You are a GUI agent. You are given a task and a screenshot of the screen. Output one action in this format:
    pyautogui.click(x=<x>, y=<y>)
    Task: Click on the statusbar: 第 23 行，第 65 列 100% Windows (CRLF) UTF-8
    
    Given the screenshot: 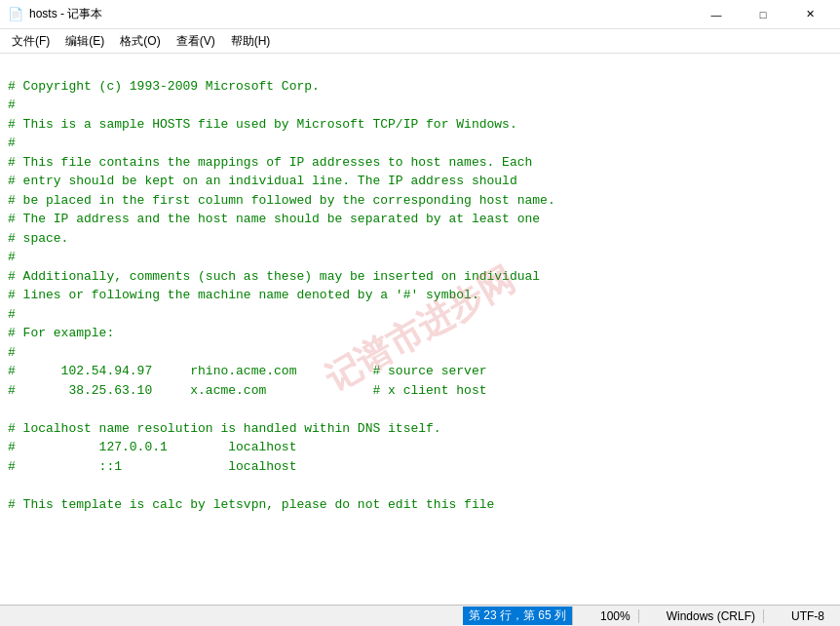 What is the action you would take?
    pyautogui.click(x=420, y=615)
    